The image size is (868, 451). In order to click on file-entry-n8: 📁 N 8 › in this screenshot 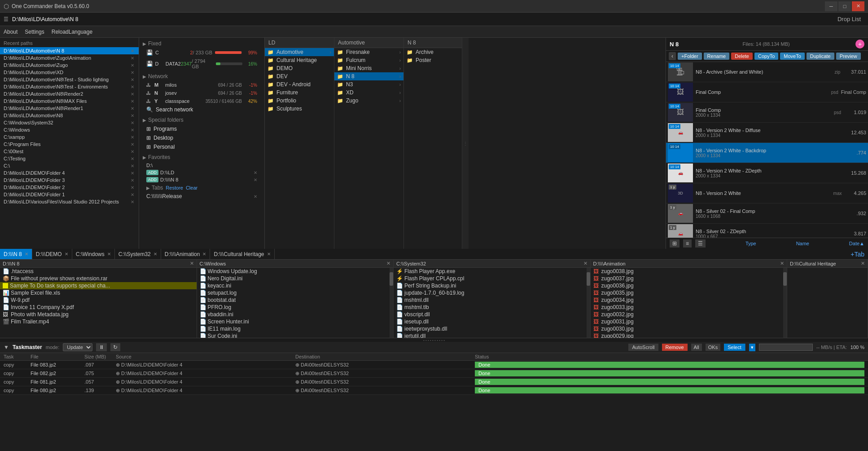, I will do `click(369, 76)`.